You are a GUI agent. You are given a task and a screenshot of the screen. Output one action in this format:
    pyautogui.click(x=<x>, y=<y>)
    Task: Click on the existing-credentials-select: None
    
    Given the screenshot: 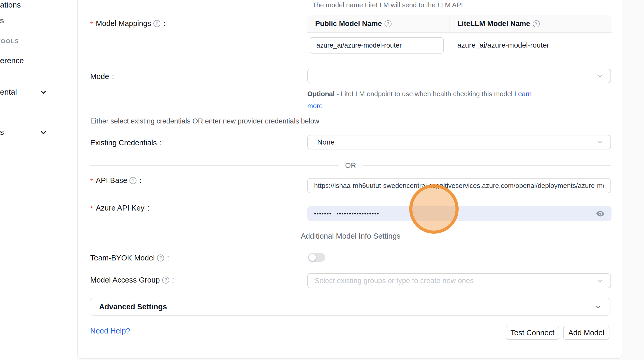 What is the action you would take?
    pyautogui.click(x=459, y=142)
    